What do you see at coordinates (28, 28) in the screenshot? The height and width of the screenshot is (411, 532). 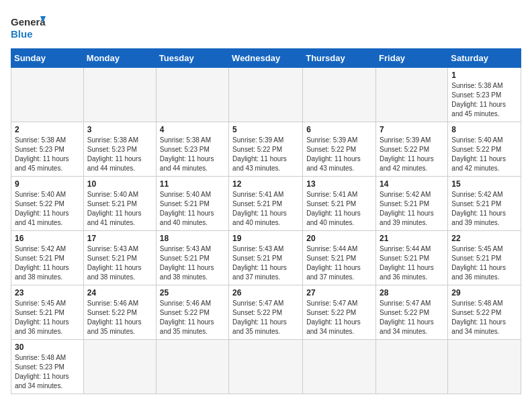 I see `logo-svg: General Blue` at bounding box center [28, 28].